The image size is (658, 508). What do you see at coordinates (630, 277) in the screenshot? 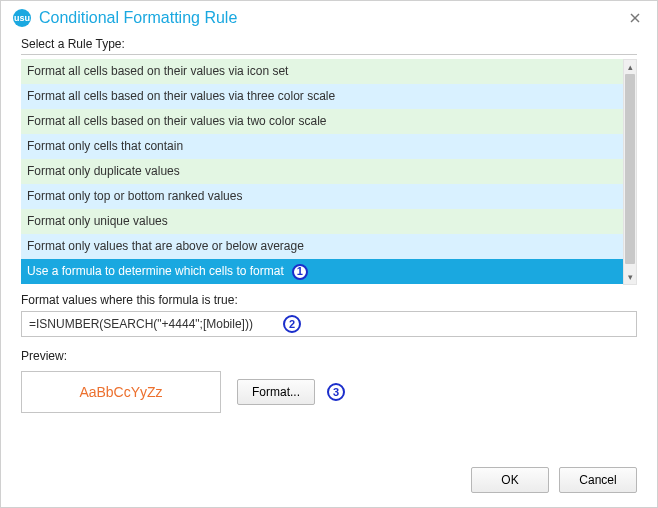
I see `scroll-down-button: ▾` at bounding box center [630, 277].